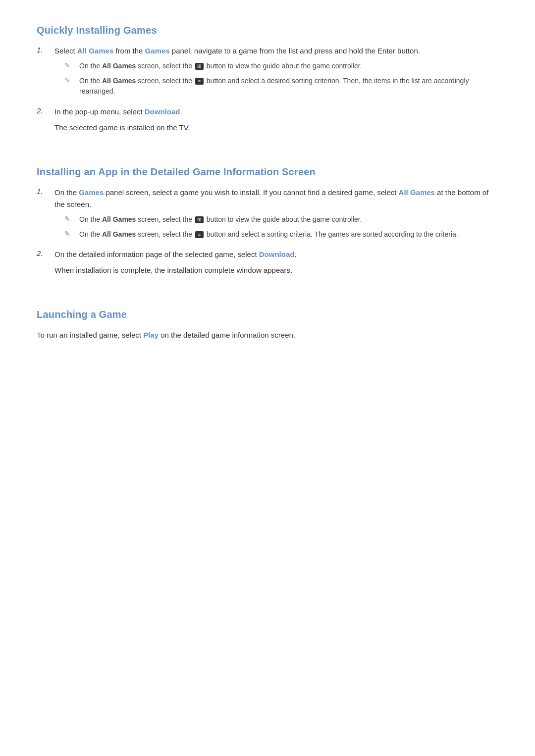 Image resolution: width=535 pixels, height=756 pixels. Describe the element at coordinates (268, 315) in the screenshot. I see `section-title-launching-game: Launching a Game` at that location.